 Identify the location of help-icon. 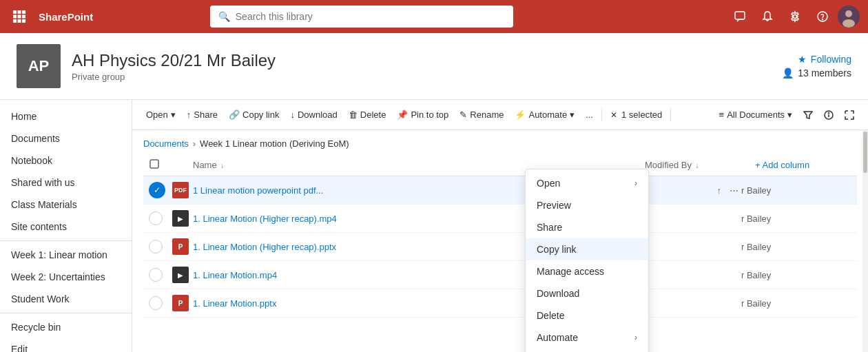
(823, 17).